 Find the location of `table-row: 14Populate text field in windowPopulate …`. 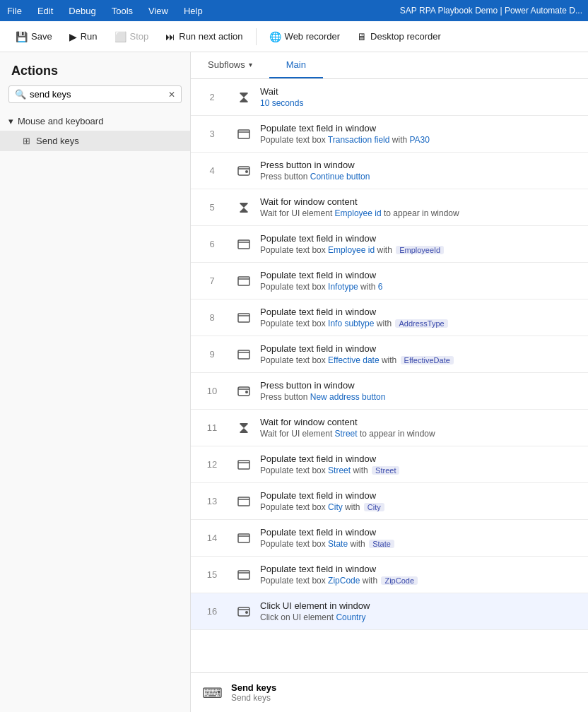

table-row: 14Populate text field in windowPopulate … is located at coordinates (389, 538).